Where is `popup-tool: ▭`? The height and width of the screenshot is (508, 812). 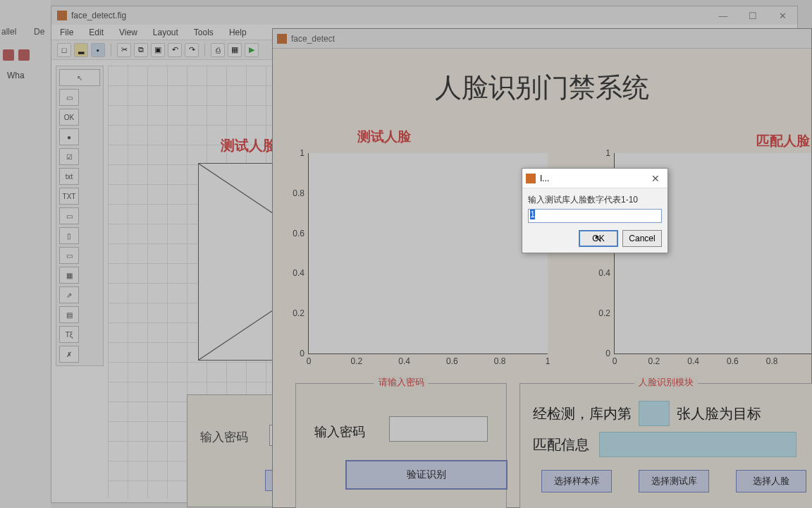
popup-tool: ▭ is located at coordinates (69, 216).